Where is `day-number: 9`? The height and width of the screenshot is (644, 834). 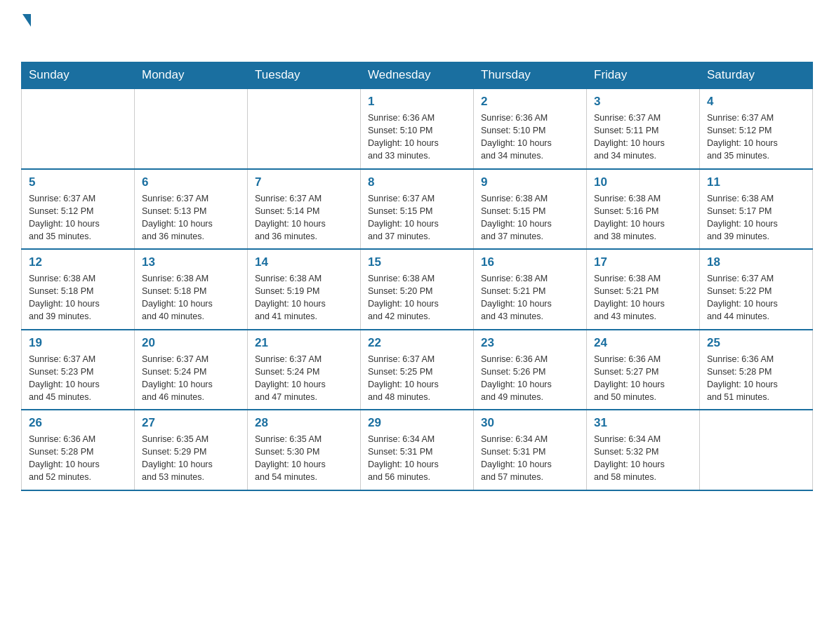
day-number: 9 is located at coordinates (530, 182).